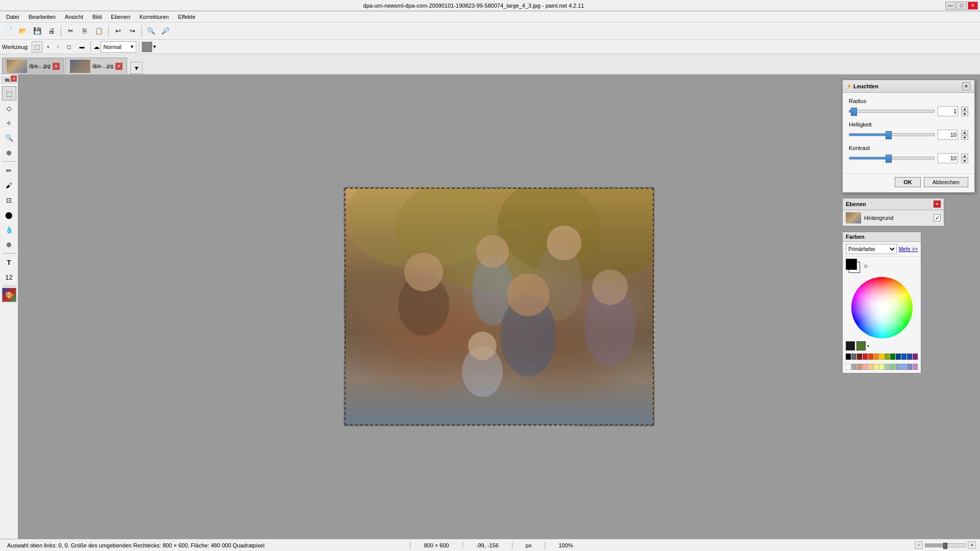 The width and height of the screenshot is (980, 551). Describe the element at coordinates (950, 6) in the screenshot. I see `minimize-button: —` at that location.